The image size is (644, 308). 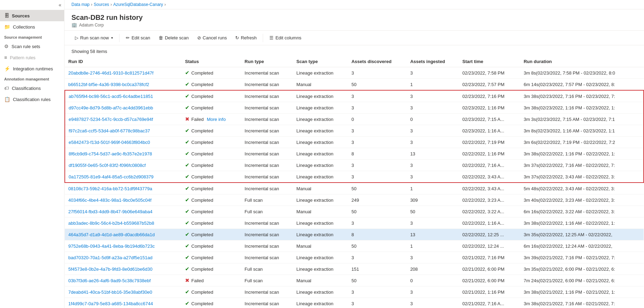 What do you see at coordinates (354, 258) in the screenshot?
I see `table-row: bad70320-70a1-5d9f-a23a-a27df5e151ad✔Com…` at bounding box center [354, 258].